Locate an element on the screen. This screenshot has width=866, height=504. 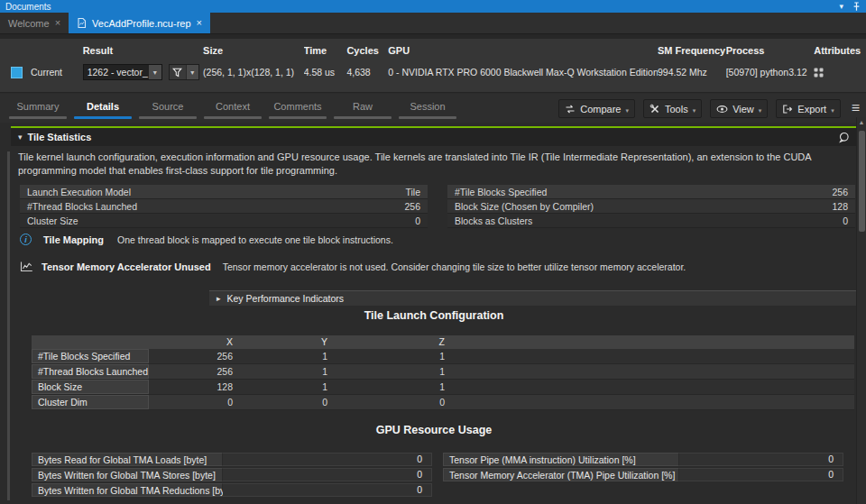
pin-icon is located at coordinates (857, 7).